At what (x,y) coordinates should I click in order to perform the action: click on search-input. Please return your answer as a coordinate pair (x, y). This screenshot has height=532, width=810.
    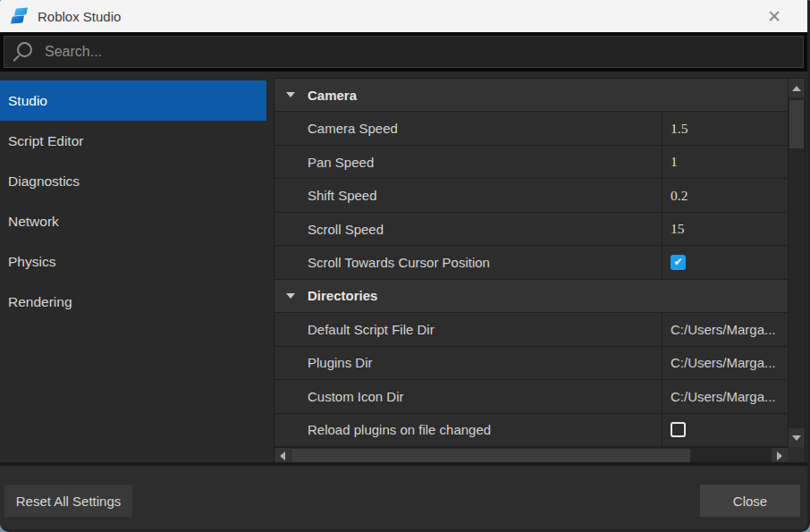
    Looking at the image, I should click on (423, 52).